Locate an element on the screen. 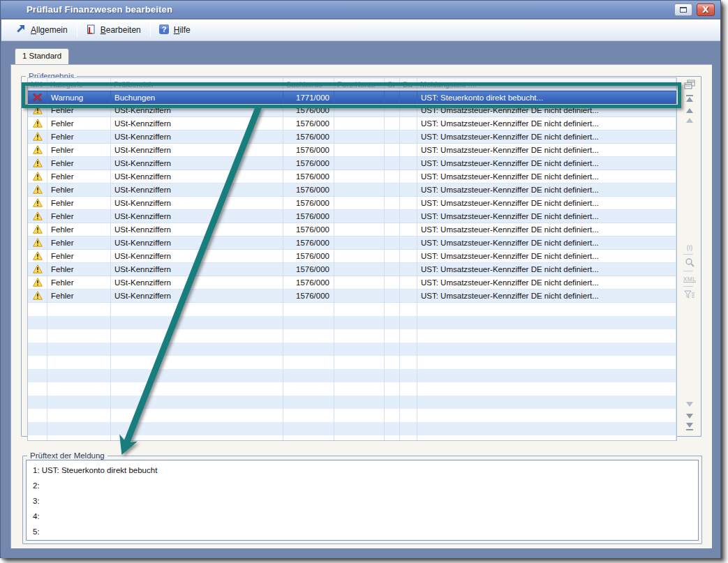  hilfe-button: ?Hilfe is located at coordinates (175, 31).